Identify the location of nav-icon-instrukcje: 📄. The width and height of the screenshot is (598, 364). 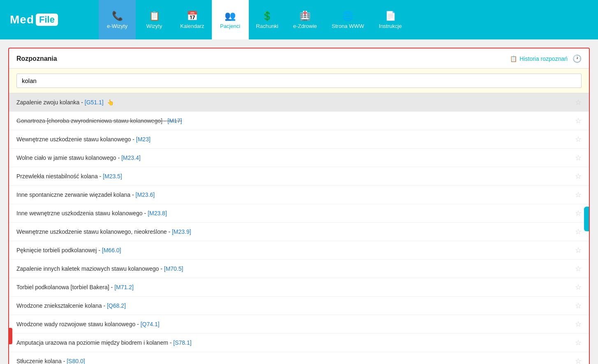
(391, 16).